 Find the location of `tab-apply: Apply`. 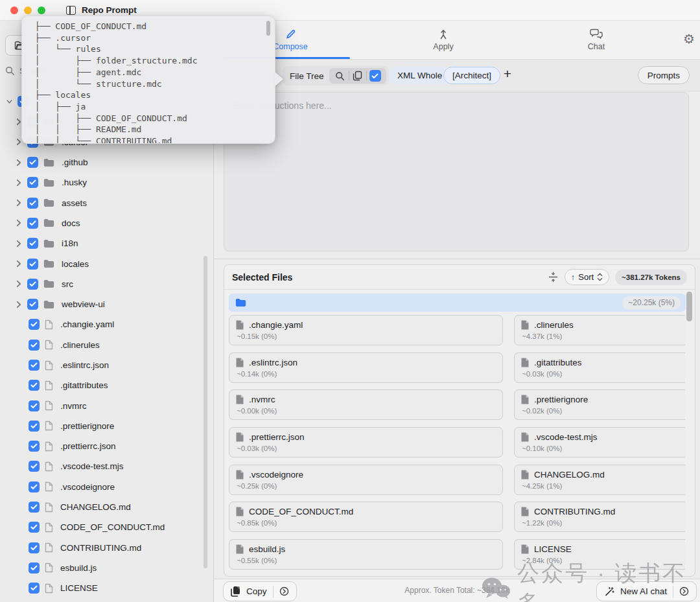

tab-apply: Apply is located at coordinates (443, 40).